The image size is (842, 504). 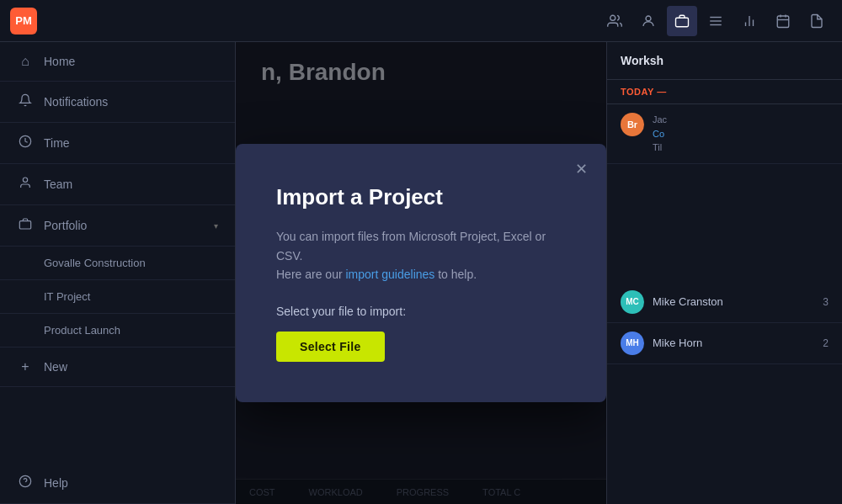 What do you see at coordinates (581, 169) in the screenshot?
I see `close-icon: ✕` at bounding box center [581, 169].